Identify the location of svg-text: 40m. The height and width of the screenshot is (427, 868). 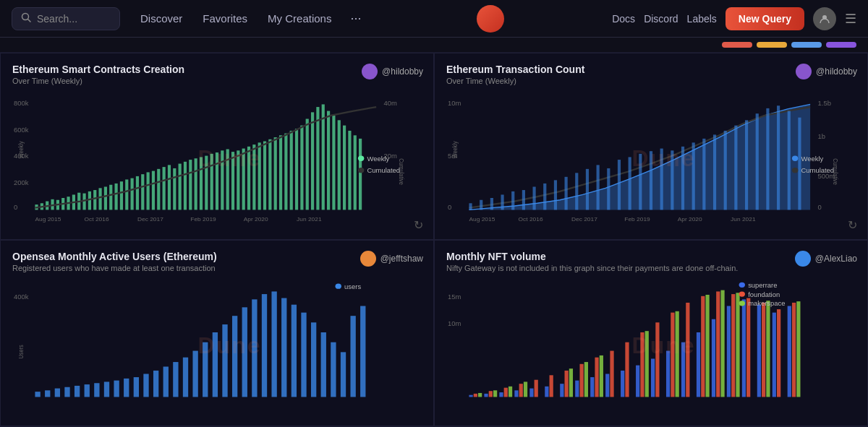
(391, 104).